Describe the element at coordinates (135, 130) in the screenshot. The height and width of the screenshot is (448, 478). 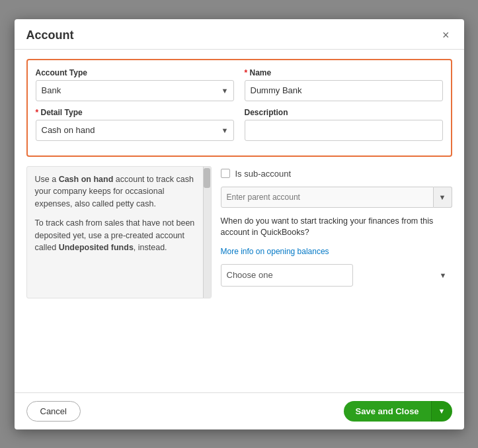
I see `detail-type-select-wrapper: Cash on hand Checking Savings ▼` at that location.